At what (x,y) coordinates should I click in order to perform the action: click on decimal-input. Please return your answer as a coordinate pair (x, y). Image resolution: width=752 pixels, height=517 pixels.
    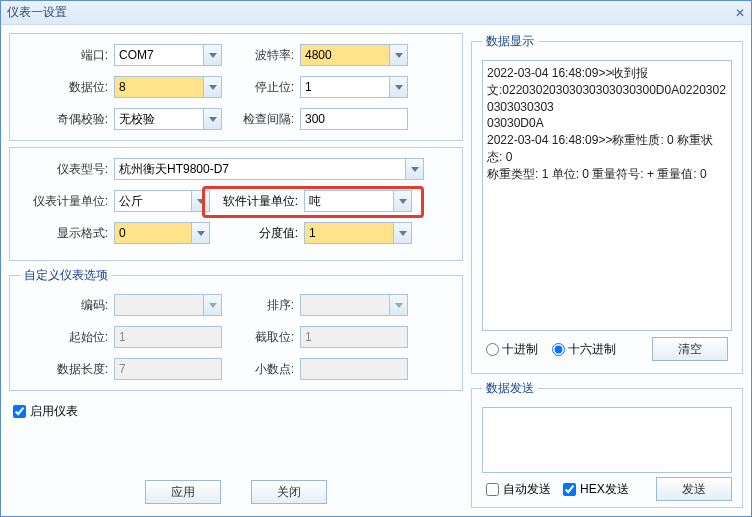
    Looking at the image, I should click on (354, 369).